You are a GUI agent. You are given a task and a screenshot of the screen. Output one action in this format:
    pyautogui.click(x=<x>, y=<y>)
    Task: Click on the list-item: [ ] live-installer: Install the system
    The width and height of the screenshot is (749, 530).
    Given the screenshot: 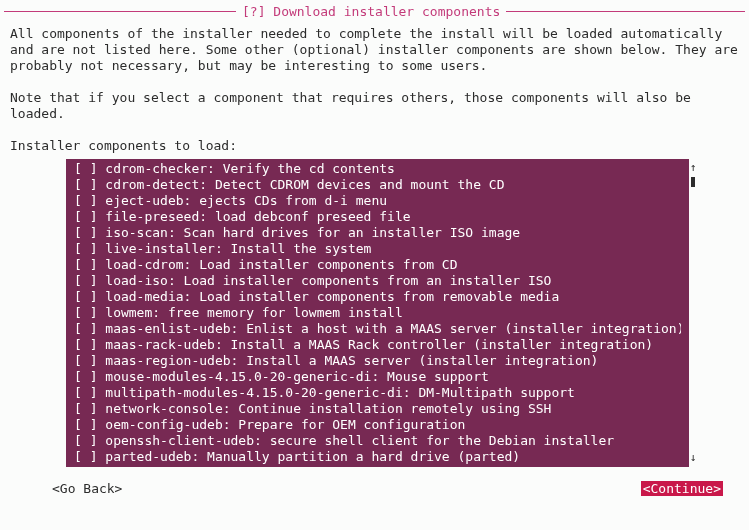 What is the action you would take?
    pyautogui.click(x=378, y=249)
    